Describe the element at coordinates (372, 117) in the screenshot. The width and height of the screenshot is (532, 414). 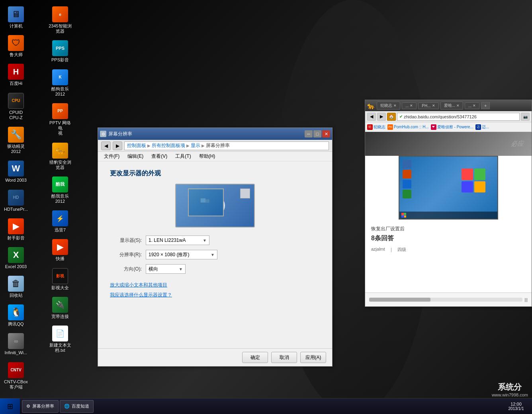
I see `browser-back-button: ◀` at that location.